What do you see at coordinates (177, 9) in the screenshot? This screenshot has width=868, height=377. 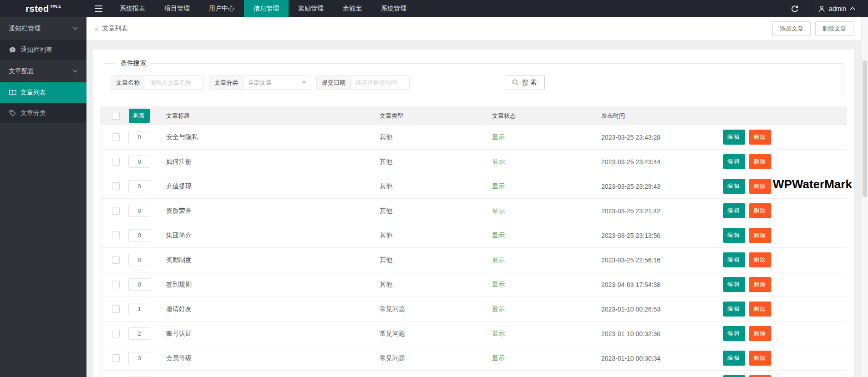 I see `nav-item: 项目管理` at bounding box center [177, 9].